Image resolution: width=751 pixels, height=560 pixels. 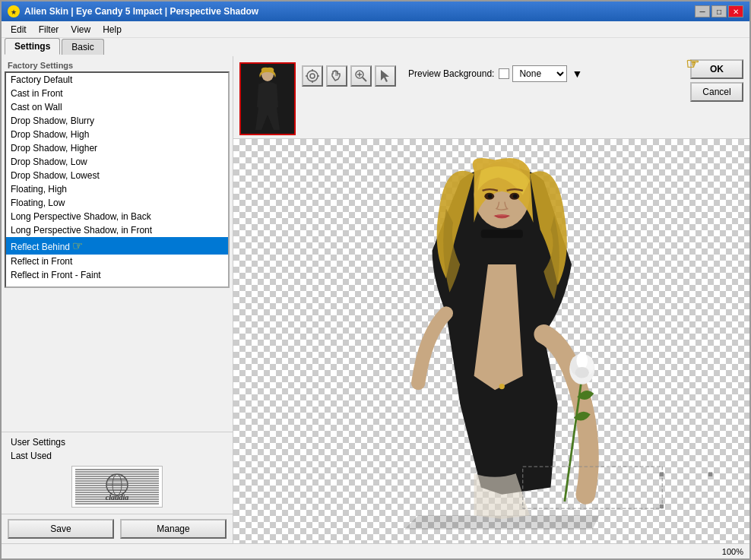 What do you see at coordinates (717, 69) in the screenshot?
I see `ok-button: ☞OK` at bounding box center [717, 69].